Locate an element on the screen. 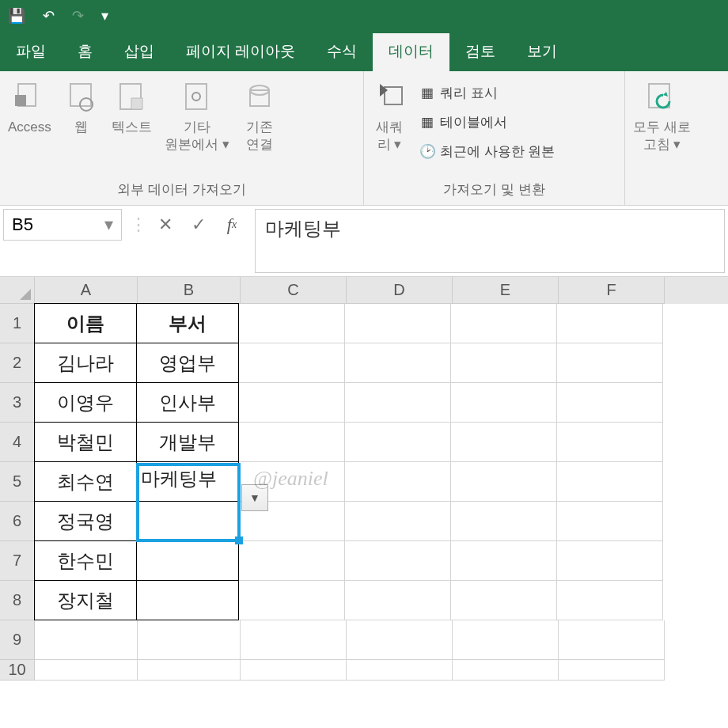  formula-bar: 마케팅부 is located at coordinates (490, 241).